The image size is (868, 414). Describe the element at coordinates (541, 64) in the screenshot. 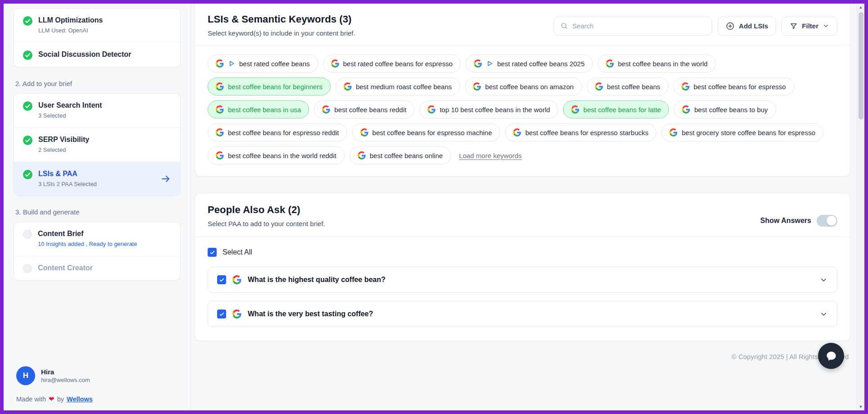

I see `keyword-chip-label: best rated coffee beans 2025` at that location.